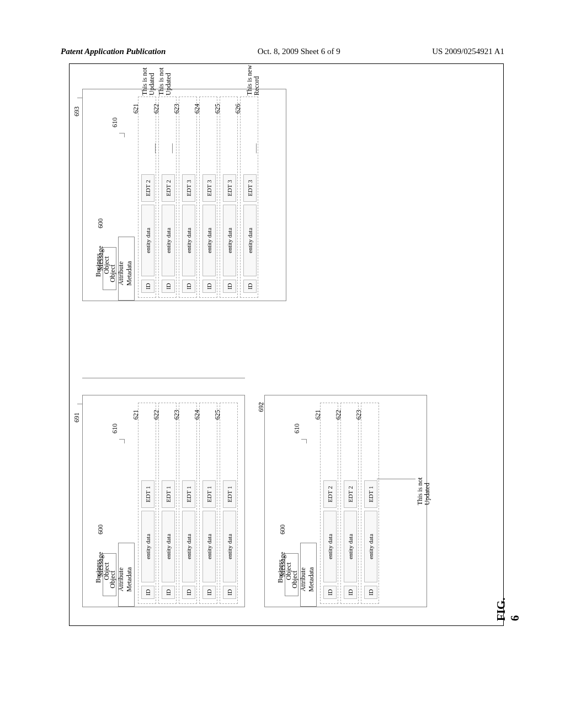 The image size is (565, 728). Describe the element at coordinates (330, 547) in the screenshot. I see `ed-692-1: entity data` at that location.